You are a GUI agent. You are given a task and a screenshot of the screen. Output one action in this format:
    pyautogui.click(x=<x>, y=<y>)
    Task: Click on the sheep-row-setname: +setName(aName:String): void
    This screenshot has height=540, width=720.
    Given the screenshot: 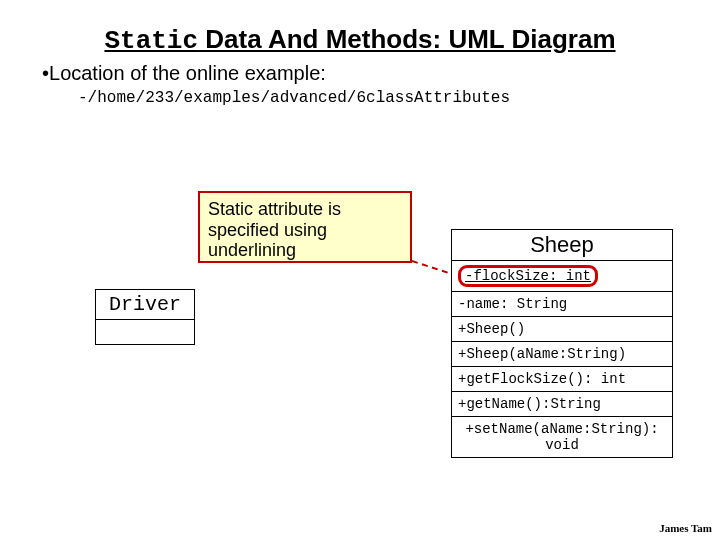 What is the action you would take?
    pyautogui.click(x=562, y=437)
    